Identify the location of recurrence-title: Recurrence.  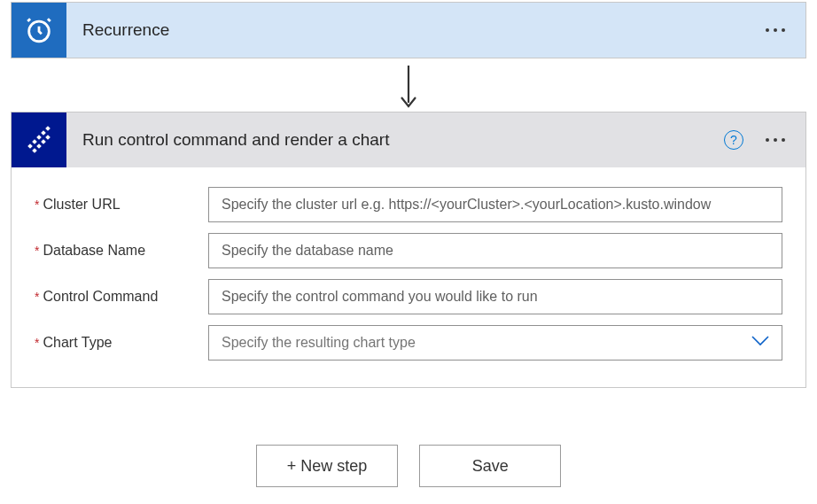
(412, 30).